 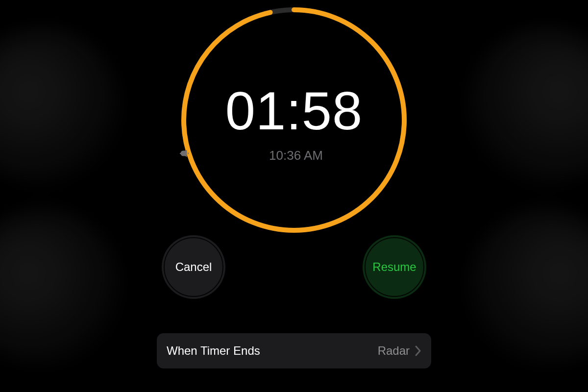 I want to click on end-time-row: 10:36 AM, so click(x=294, y=156).